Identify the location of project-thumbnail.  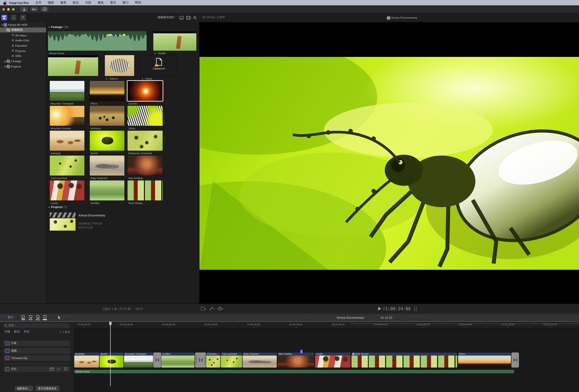
(63, 224).